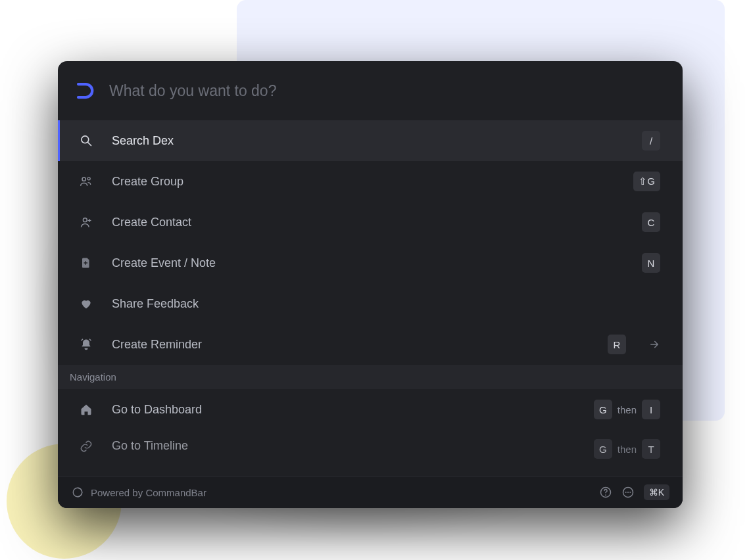 The height and width of the screenshot is (560, 751). What do you see at coordinates (86, 446) in the screenshot?
I see `link-icon` at bounding box center [86, 446].